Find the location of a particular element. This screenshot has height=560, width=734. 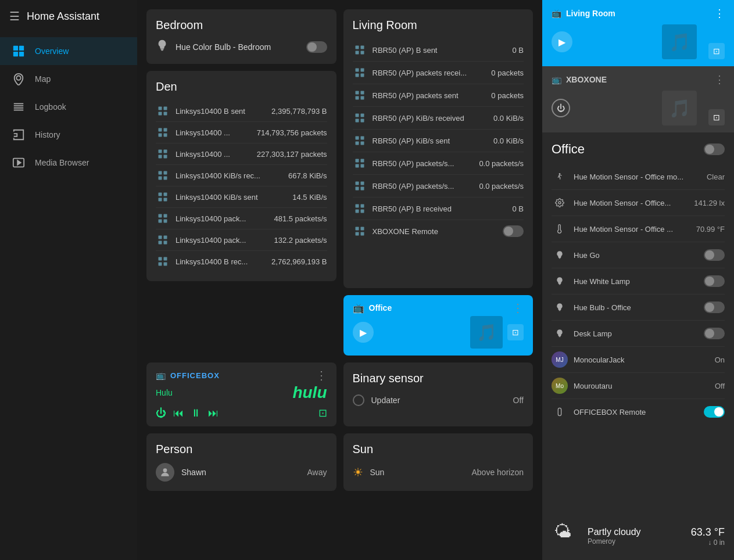

office-item-name: Hue Go is located at coordinates (636, 256).